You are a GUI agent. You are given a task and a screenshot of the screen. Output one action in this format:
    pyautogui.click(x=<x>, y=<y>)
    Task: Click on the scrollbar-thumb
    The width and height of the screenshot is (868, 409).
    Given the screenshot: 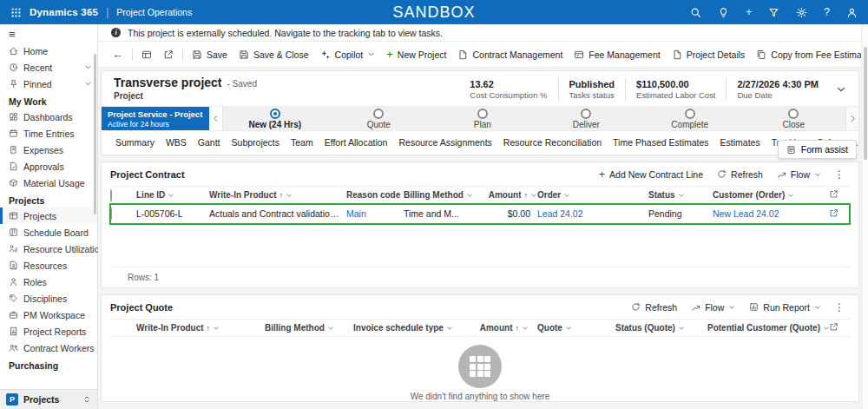 What is the action you would take?
    pyautogui.click(x=865, y=103)
    